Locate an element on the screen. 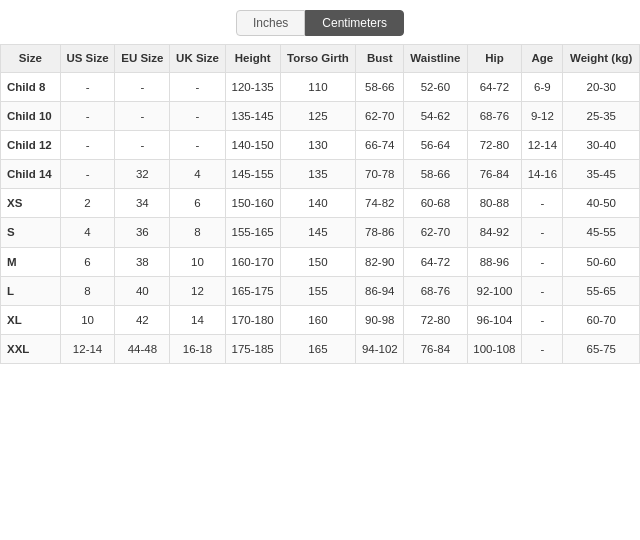  column-header: Weight (kg) is located at coordinates (602, 59).